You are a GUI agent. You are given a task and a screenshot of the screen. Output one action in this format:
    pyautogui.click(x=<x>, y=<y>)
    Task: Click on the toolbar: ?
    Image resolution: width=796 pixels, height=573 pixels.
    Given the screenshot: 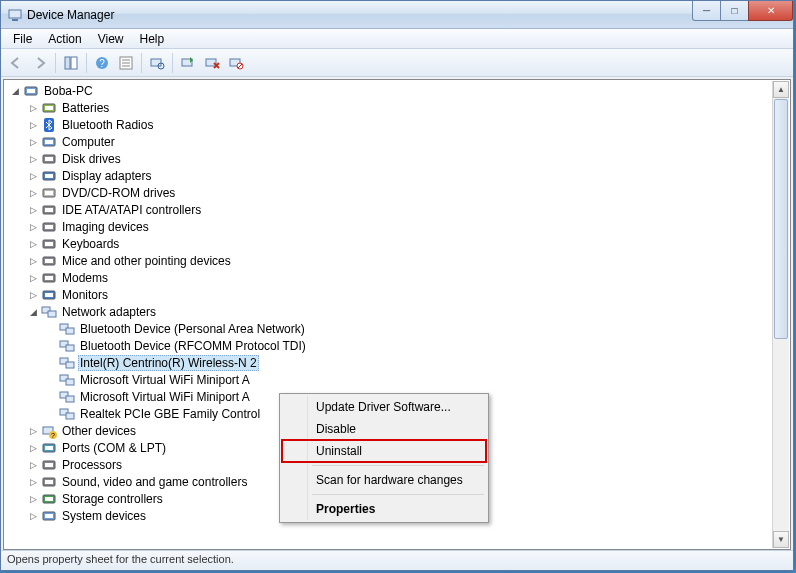 What is the action you would take?
    pyautogui.click(x=397, y=63)
    